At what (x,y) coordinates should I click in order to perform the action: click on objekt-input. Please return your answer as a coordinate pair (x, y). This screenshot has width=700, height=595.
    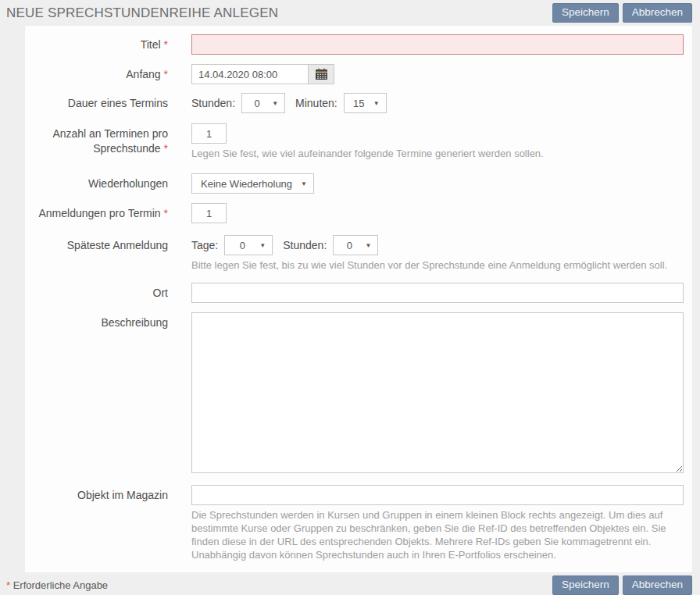
    Looking at the image, I should click on (438, 495).